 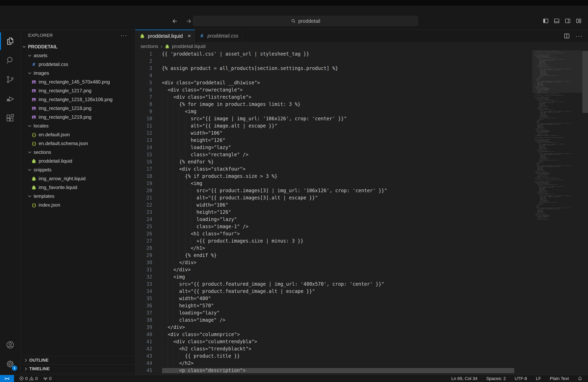 What do you see at coordinates (78, 117) in the screenshot?
I see `tree-item-img-rectangle-1219-png: img_rectangle_1219.png` at bounding box center [78, 117].